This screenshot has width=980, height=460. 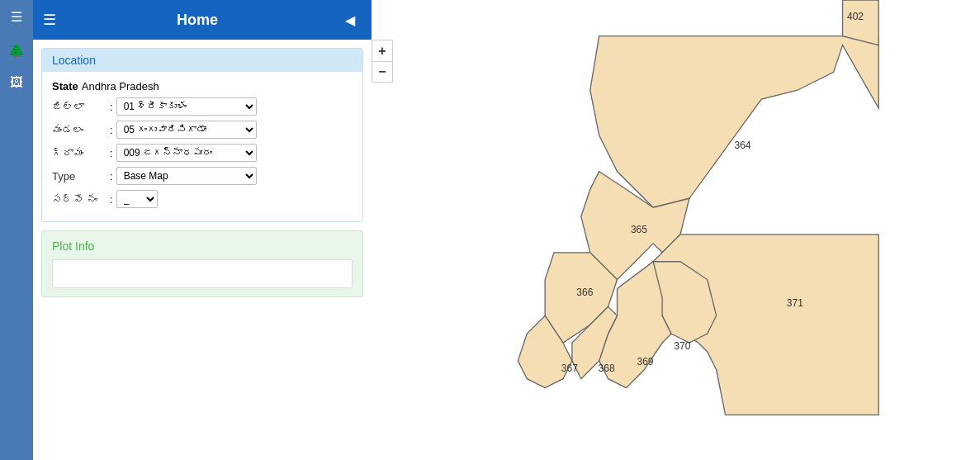 What do you see at coordinates (202, 86) in the screenshot?
I see `state-row: State Andhra Pradesh` at bounding box center [202, 86].